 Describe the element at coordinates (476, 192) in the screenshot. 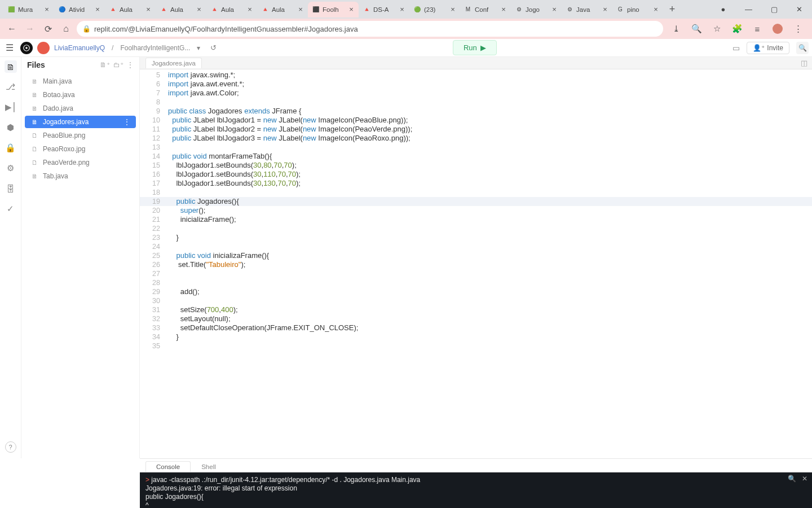

I see `code-line: 18` at that location.